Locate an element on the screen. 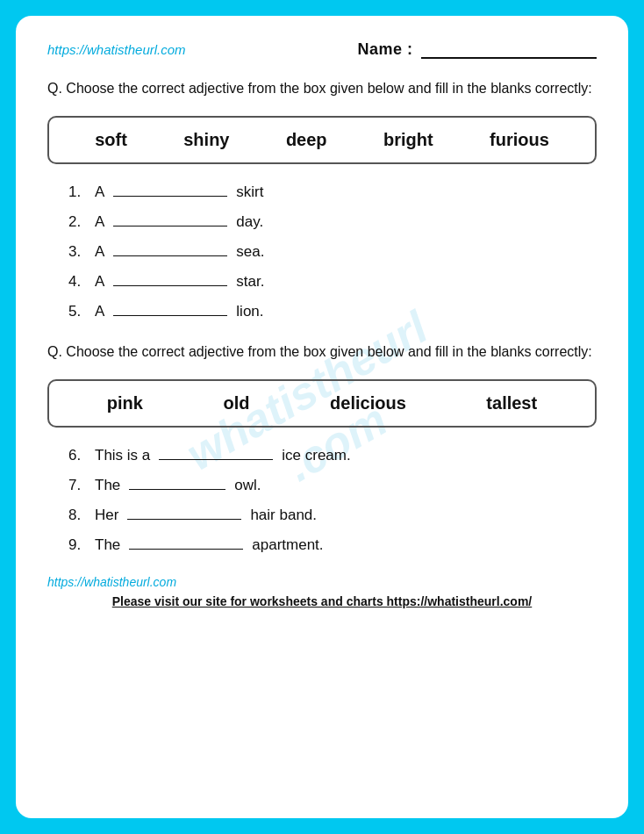 Image resolution: width=644 pixels, height=834 pixels. name-field: Name : is located at coordinates (477, 49).